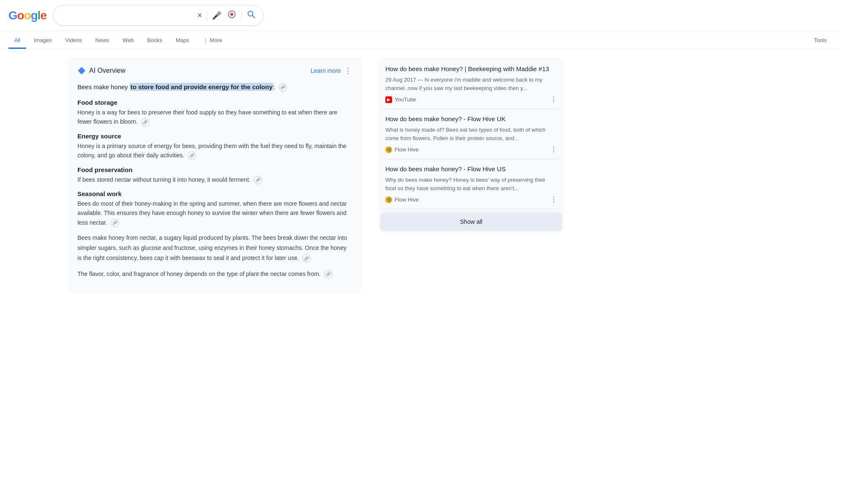  What do you see at coordinates (258, 180) in the screenshot?
I see `section3-link-icon: 🔗` at bounding box center [258, 180].